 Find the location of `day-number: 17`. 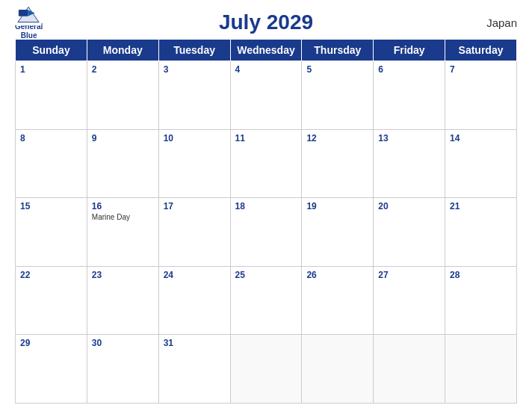

day-number: 17 is located at coordinates (194, 206).